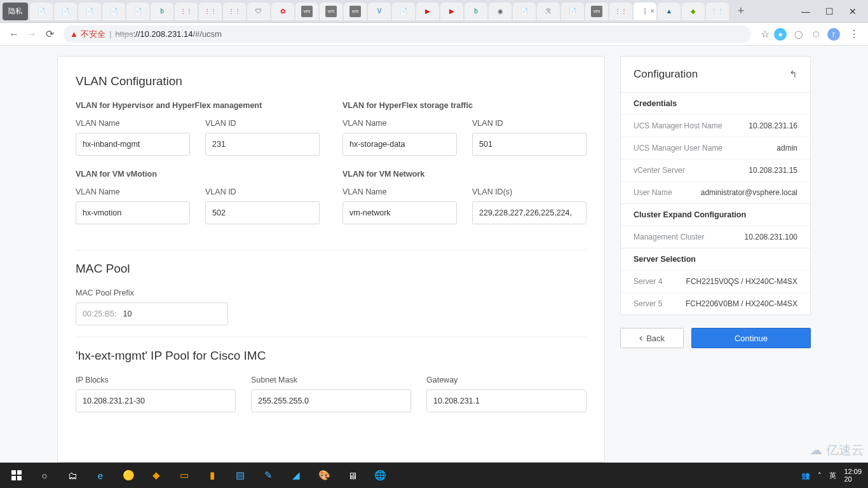 Image resolution: width=868 pixels, height=488 pixels. What do you see at coordinates (324, 475) in the screenshot?
I see `paint-icon: 🎨` at bounding box center [324, 475].